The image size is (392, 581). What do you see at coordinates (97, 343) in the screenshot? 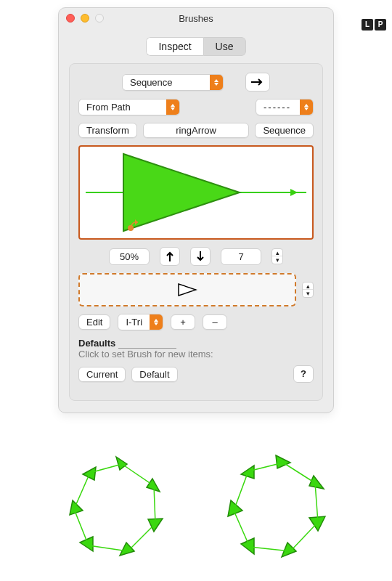
I see `defaults-label: Defaults` at bounding box center [97, 343].